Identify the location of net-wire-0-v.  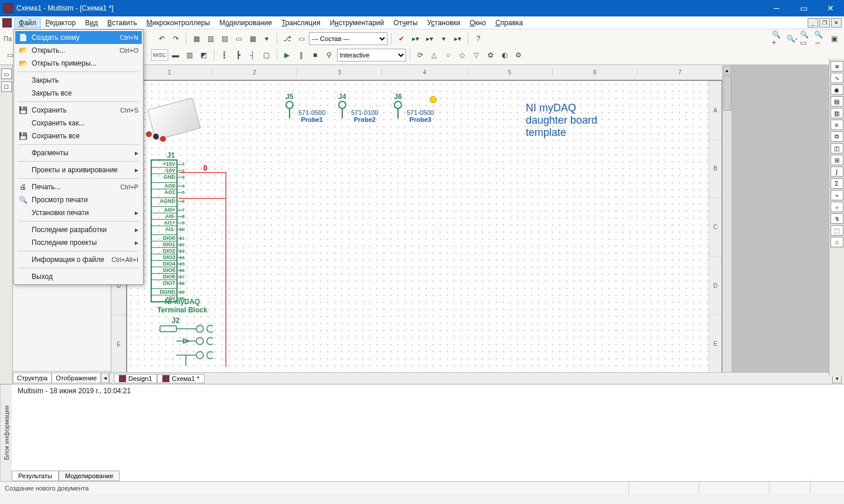
(226, 270).